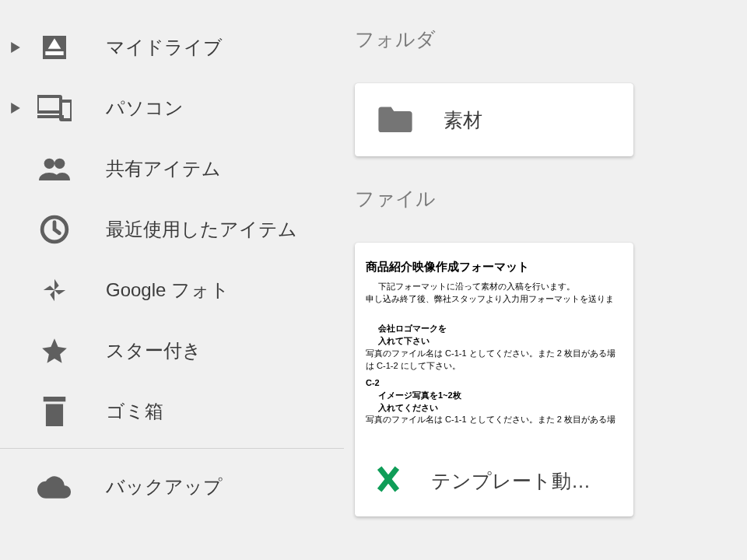  Describe the element at coordinates (177, 108) in the screenshot. I see `sidebar-item-computers: パソコン` at that location.